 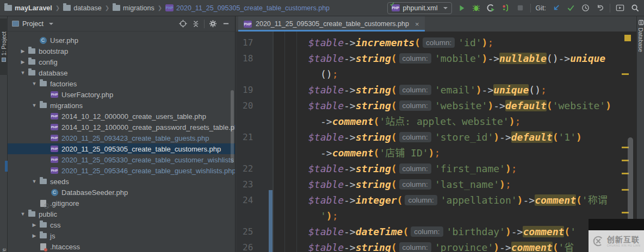 I want to click on git-update-button, so click(x=556, y=8).